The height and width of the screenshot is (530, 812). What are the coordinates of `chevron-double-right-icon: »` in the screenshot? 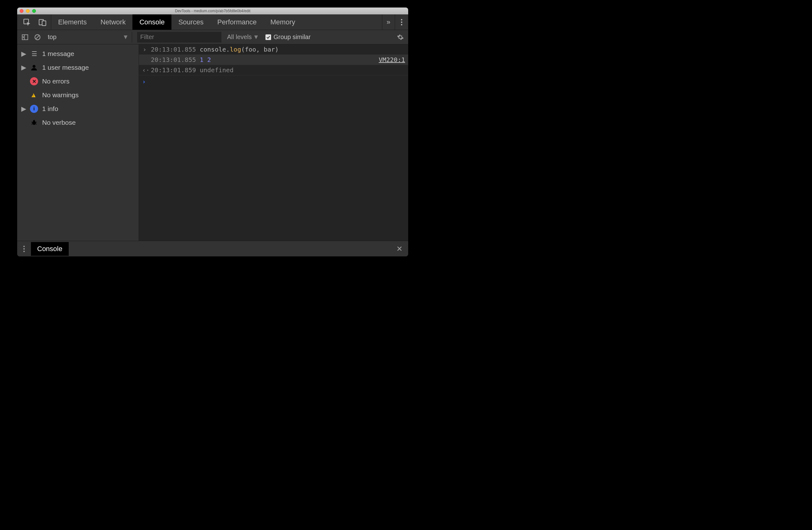 It's located at (388, 22).